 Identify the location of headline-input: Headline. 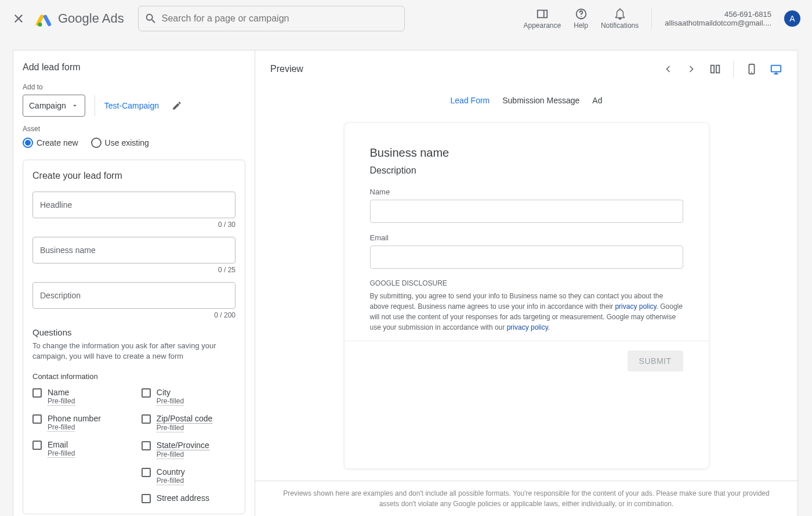
(134, 205).